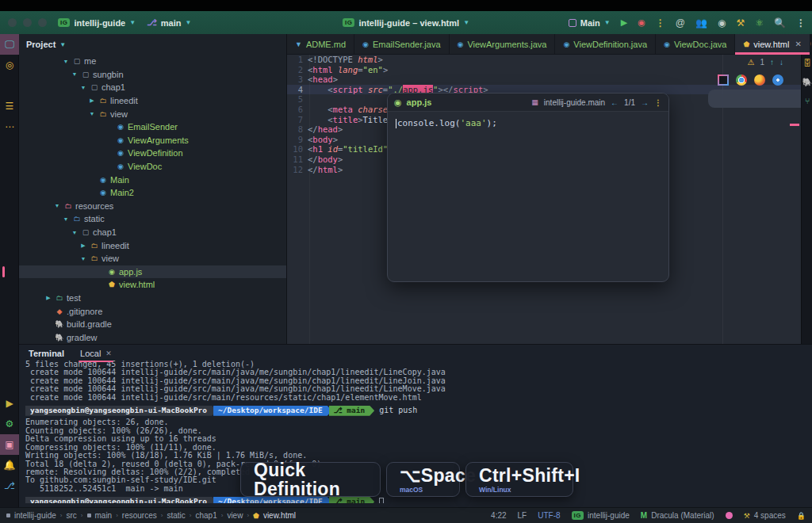 The image size is (812, 523). Describe the element at coordinates (658, 103) in the screenshot. I see `popup-kebab-icon: ⋮` at that location.